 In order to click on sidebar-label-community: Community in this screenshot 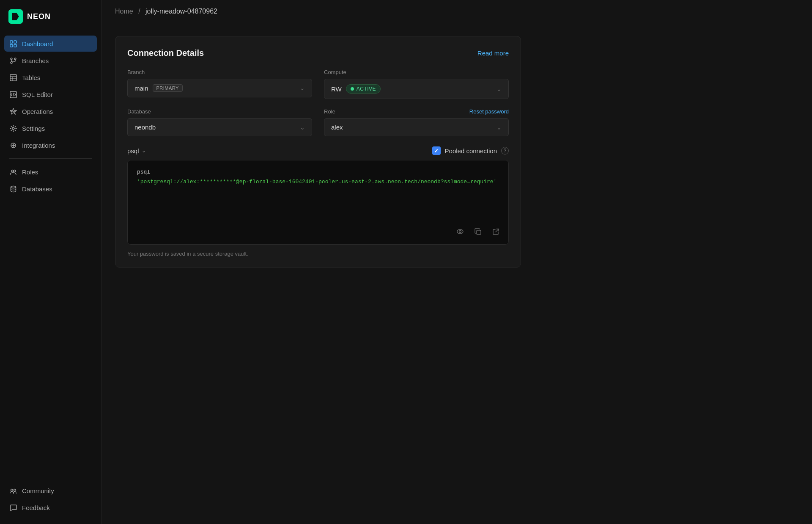, I will do `click(38, 491)`.